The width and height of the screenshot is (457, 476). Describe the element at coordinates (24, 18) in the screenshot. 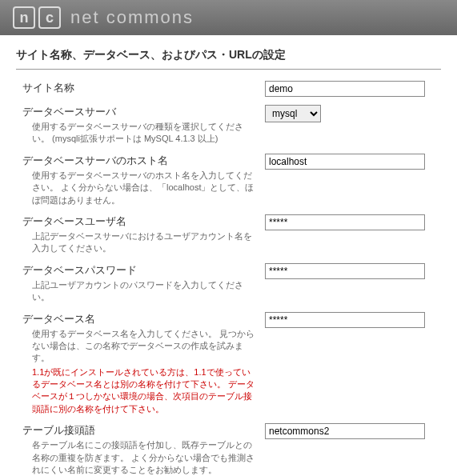

I see `logo-n-icon: n` at that location.